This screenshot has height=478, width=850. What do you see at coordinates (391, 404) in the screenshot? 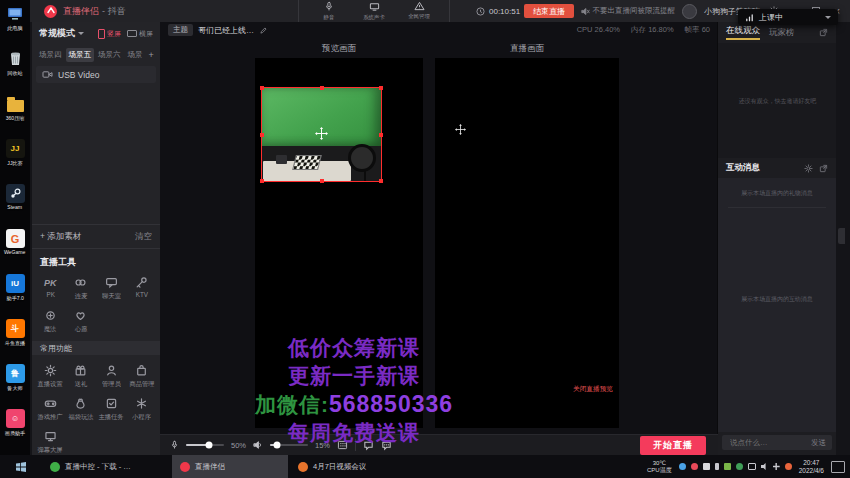
I see `wechat-number: 568850336` at bounding box center [391, 404].